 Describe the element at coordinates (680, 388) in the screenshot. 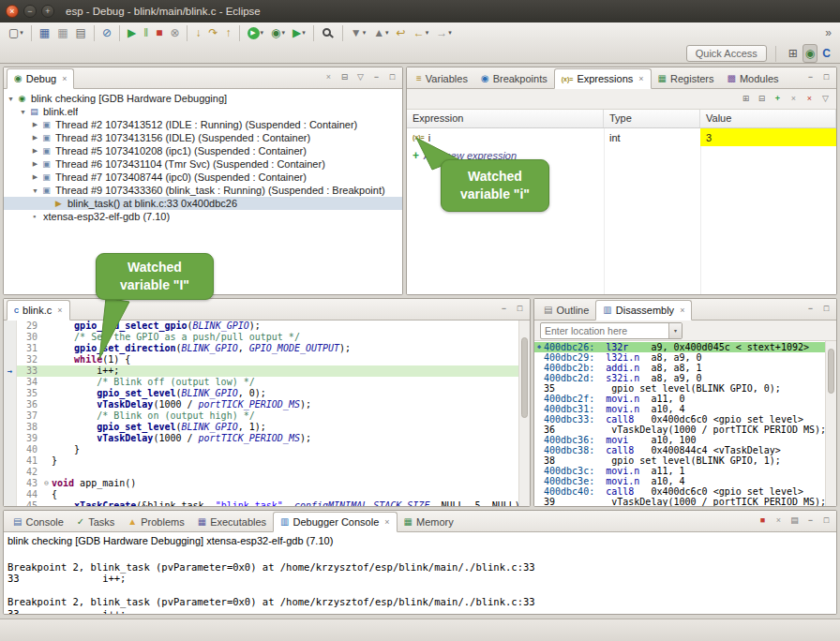

I see `disassembly-line: 35 gpio_set_level(BLINK_GPIO, 0);` at that location.